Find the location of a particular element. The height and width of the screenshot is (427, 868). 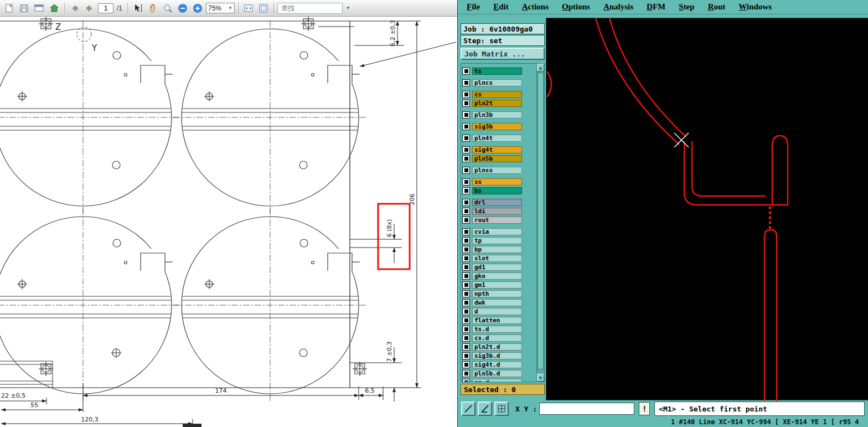

menu-windows: Windows is located at coordinates (755, 7).